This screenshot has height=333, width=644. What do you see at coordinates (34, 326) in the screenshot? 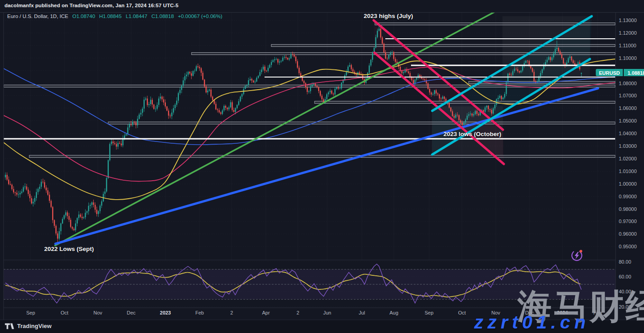
I see `tradingview-wordmark: TradingView` at bounding box center [34, 326].